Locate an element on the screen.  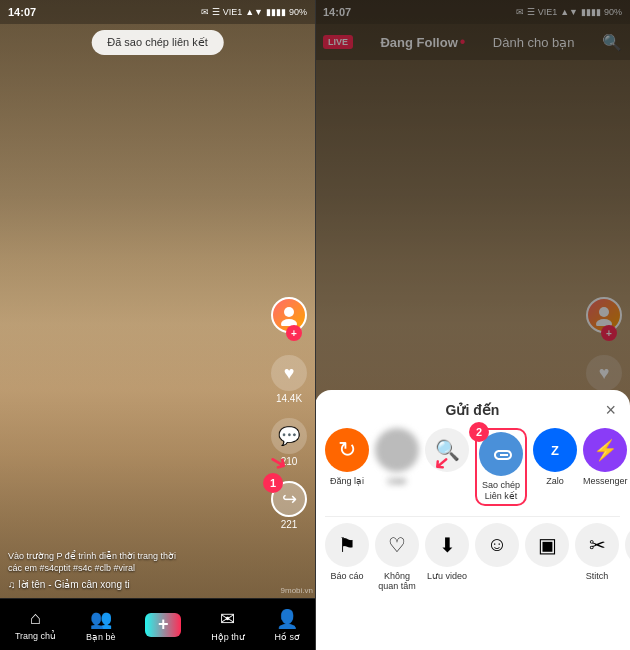
watermark-left: 9mobi.vn is located at coordinates (297, 590).